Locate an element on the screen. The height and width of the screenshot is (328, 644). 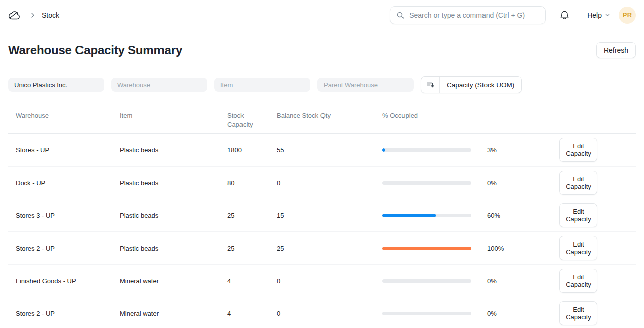
cloud-slash-logo-icon is located at coordinates (15, 15).